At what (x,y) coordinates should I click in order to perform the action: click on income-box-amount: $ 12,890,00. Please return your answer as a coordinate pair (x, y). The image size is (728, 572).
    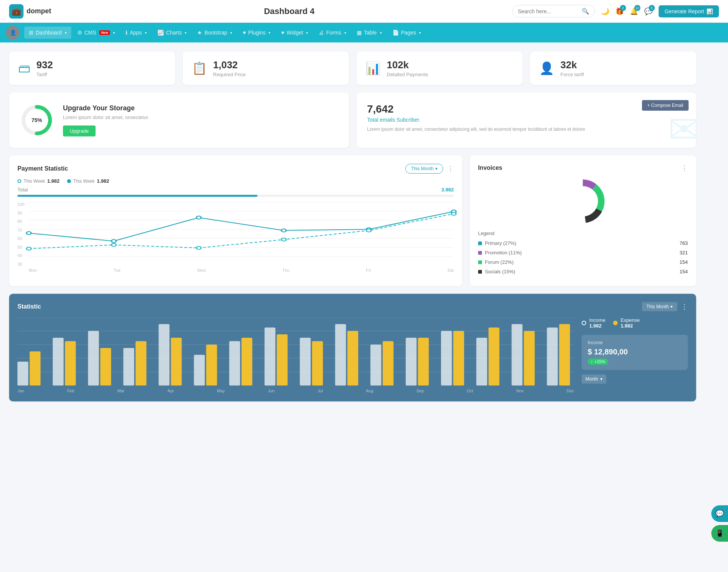
    Looking at the image, I should click on (635, 352).